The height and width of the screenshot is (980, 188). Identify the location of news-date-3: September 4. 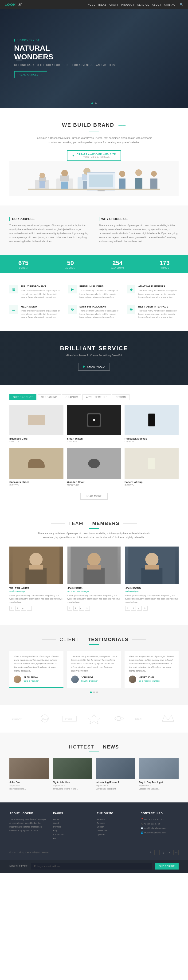
(159, 786).